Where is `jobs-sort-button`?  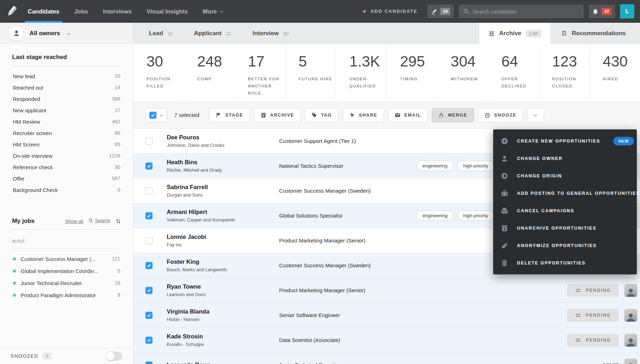
jobs-sort-button is located at coordinates (118, 221).